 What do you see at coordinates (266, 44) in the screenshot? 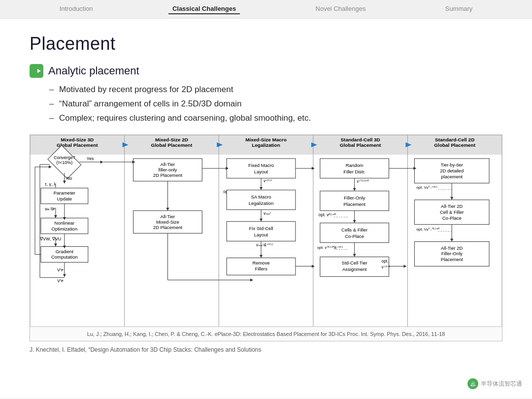
I see `page-title: Placement` at bounding box center [266, 44].